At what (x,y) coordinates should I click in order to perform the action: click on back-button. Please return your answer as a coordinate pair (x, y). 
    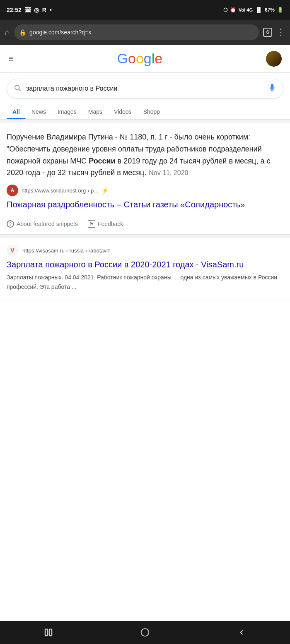
    Looking at the image, I should click on (242, 632).